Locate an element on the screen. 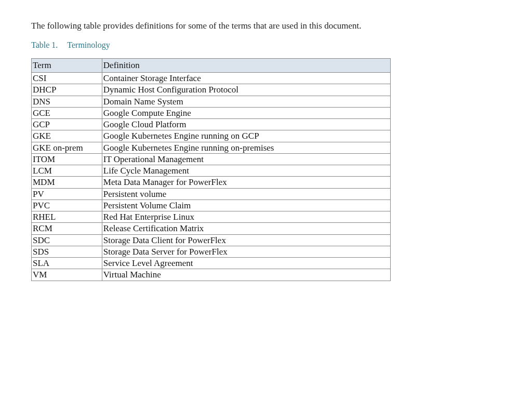  intro-paragraph: The following table provides definitions… is located at coordinates (266, 26).